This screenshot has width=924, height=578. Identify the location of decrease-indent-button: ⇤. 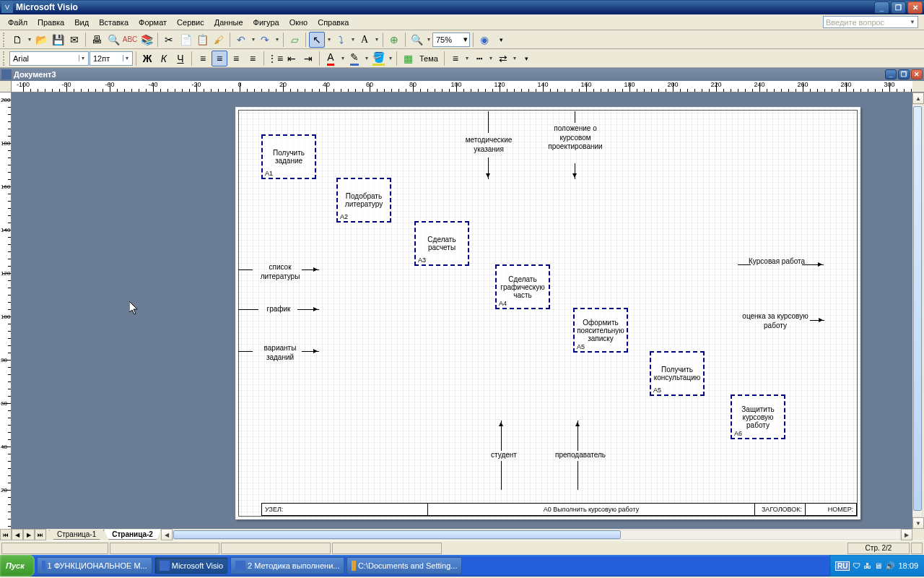
(292, 59).